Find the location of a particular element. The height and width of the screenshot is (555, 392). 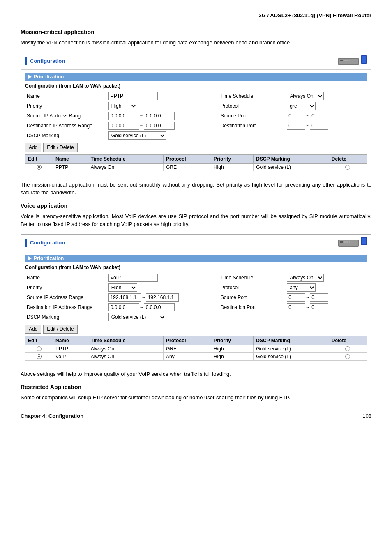

row2-dscp-2: Gold service (L) is located at coordinates (291, 357).